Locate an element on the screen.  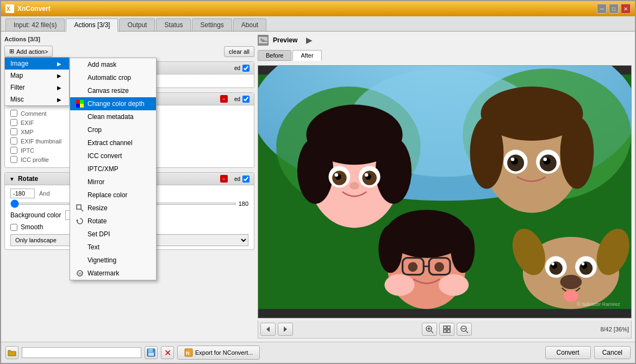
add-icon: ⊞ is located at coordinates (12, 51).